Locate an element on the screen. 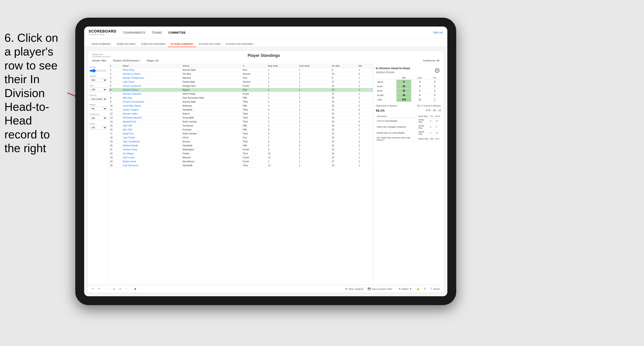 This screenshot has width=644, height=346. save-custom-button: 💾 Save Custom View is located at coordinates (380, 289).